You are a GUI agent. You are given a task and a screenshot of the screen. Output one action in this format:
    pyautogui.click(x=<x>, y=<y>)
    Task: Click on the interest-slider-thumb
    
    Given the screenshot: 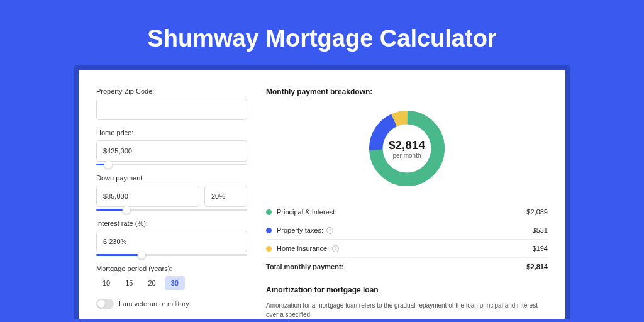 What is the action you would take?
    pyautogui.click(x=142, y=255)
    